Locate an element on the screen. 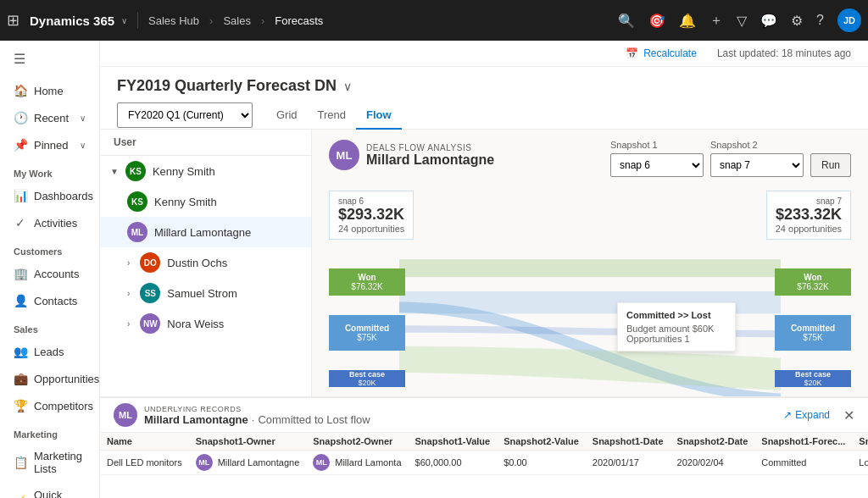 The image size is (868, 498). col-snap2-forec: Snapshot2-Forecast... is located at coordinates (860, 442).